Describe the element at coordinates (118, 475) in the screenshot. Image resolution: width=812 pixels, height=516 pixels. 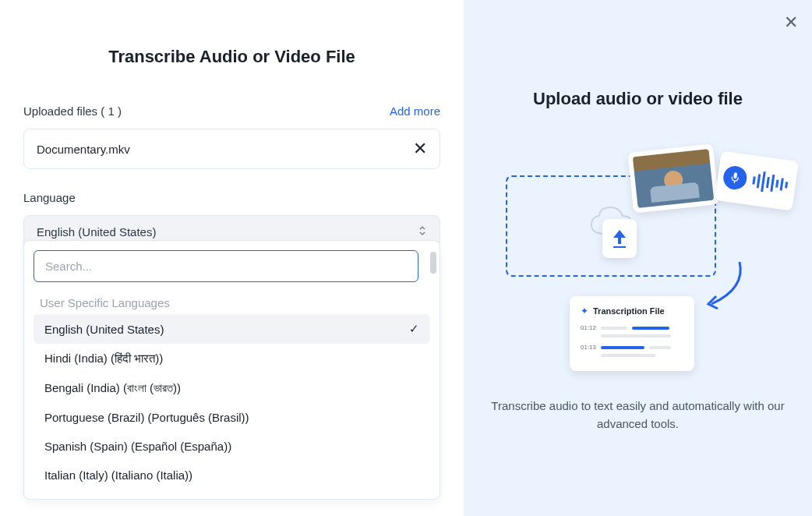
I see `language-option-label: Italian (Italy) (Italiano (Italia))` at that location.